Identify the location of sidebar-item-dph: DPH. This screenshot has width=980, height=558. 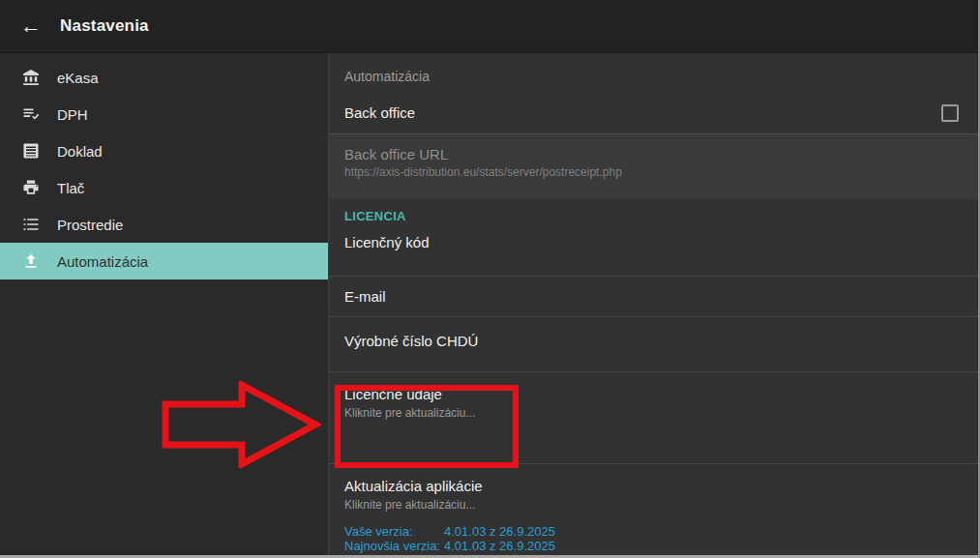
(164, 114).